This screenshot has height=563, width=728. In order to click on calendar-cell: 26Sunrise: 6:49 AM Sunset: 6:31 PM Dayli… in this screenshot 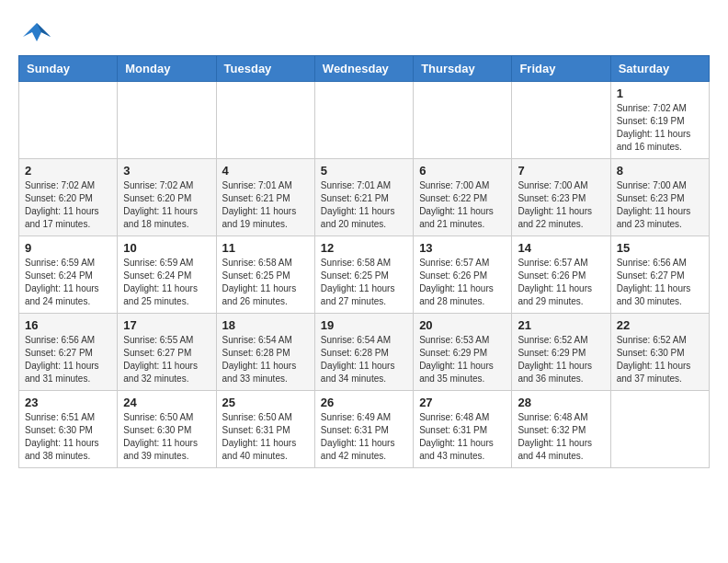, I will do `click(364, 430)`.